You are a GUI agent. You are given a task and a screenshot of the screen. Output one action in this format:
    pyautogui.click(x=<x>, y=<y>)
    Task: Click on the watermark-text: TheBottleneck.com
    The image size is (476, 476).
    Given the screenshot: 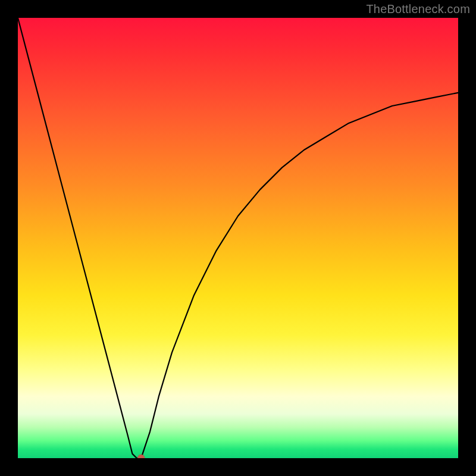 What is the action you would take?
    pyautogui.click(x=418, y=10)
    